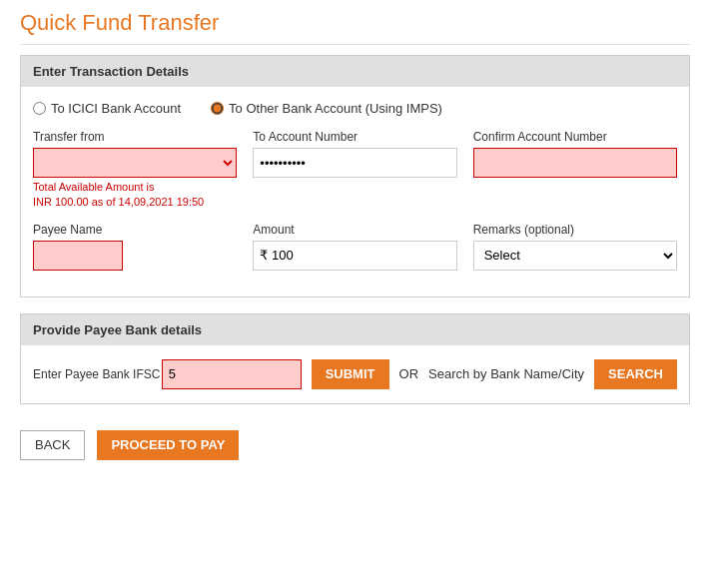 Image resolution: width=710 pixels, height=588 pixels. Describe the element at coordinates (355, 154) in the screenshot. I see `account-number-group: To Account Number` at that location.